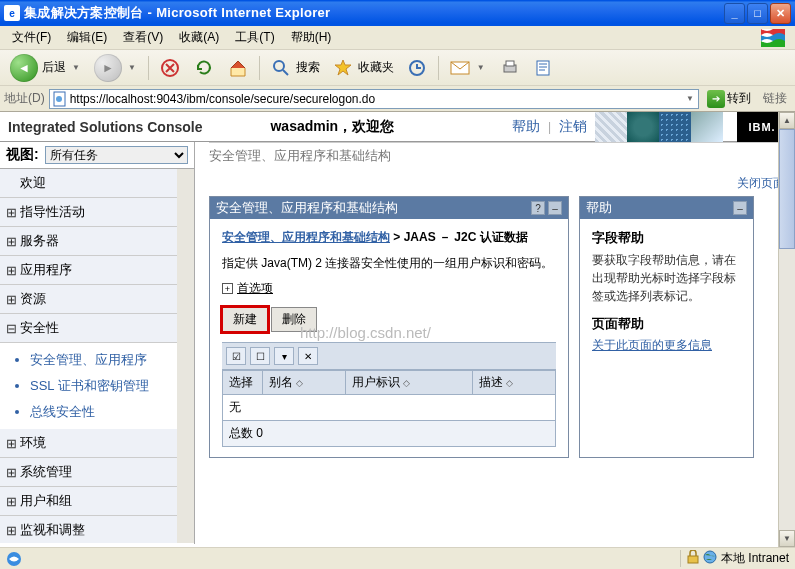  Describe the element at coordinates (112, 412) in the screenshot. I see `nav-sub-bus: 总线安全性` at that location.